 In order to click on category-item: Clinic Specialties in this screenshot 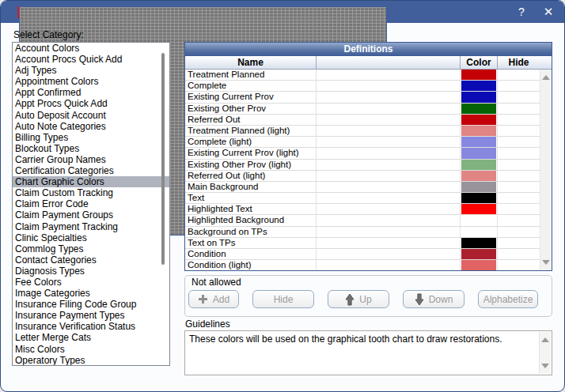, I will do `click(91, 238)`.